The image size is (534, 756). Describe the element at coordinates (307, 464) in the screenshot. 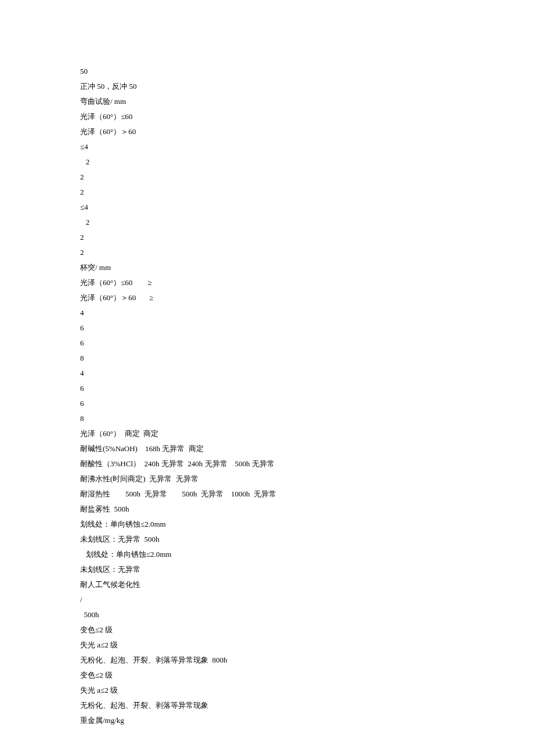

I see `text-line: 耐酸性（3%HCl） 240h 无异常 240h 无异常 500h 无异常` at that location.